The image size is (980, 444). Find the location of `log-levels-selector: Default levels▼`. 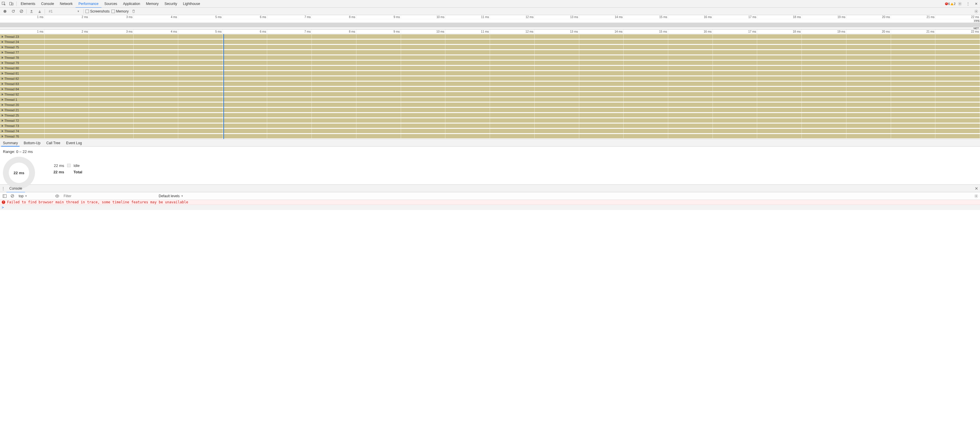

log-levels-selector: Default levels▼ is located at coordinates (171, 196).